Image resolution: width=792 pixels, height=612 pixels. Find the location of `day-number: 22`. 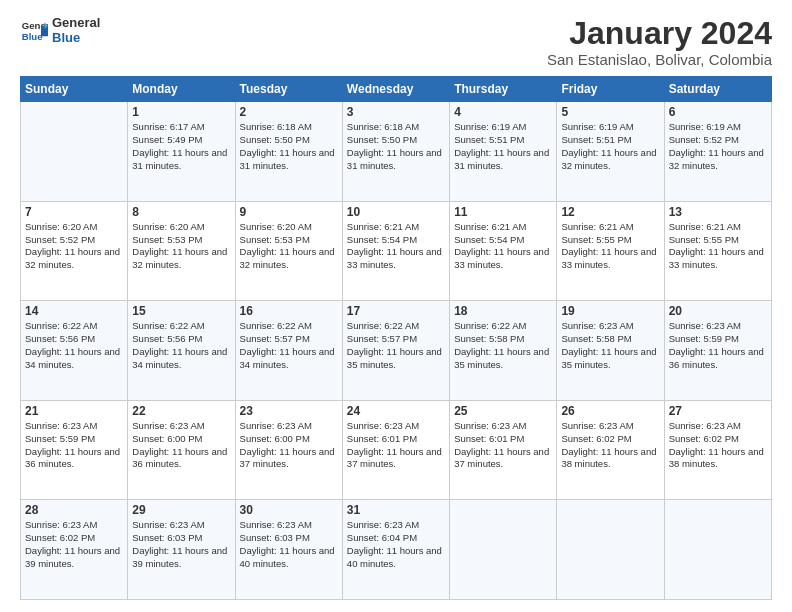

day-number: 22 is located at coordinates (181, 411).